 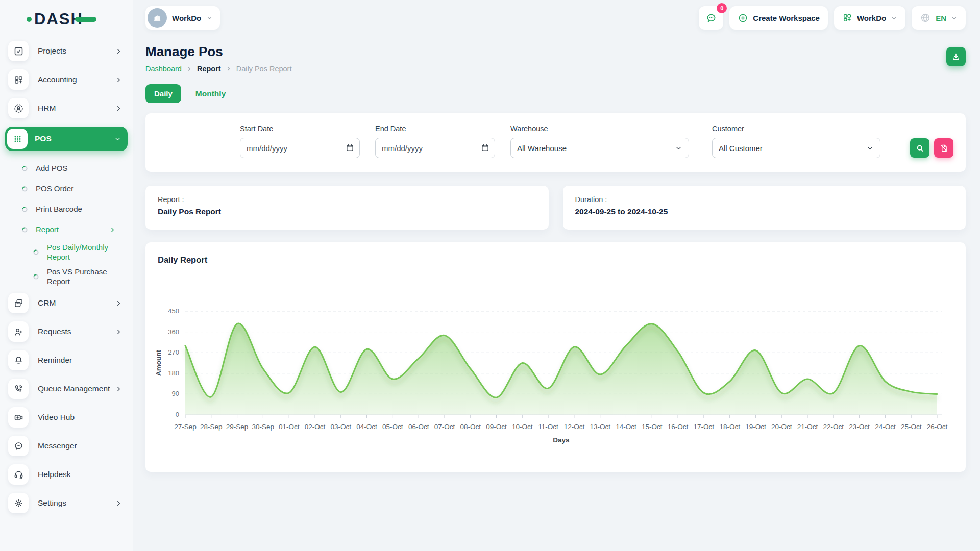 What do you see at coordinates (68, 230) in the screenshot?
I see `sidebar-item-report: Report` at bounding box center [68, 230].